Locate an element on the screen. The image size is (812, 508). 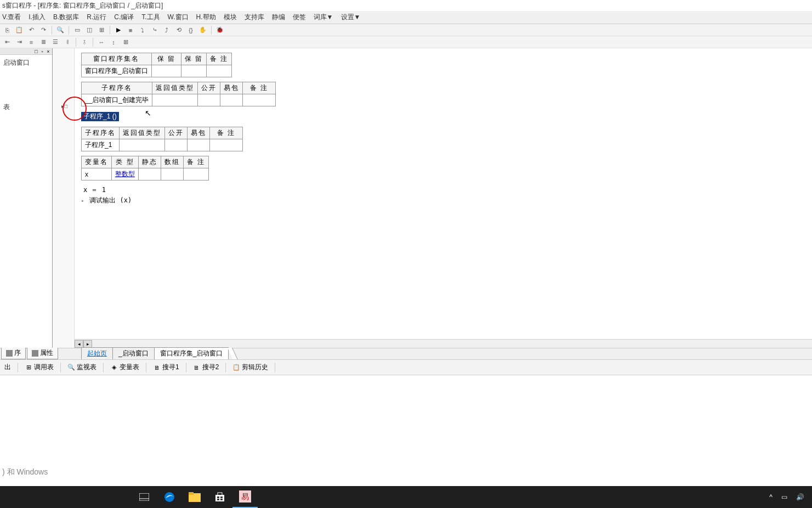
paste-icon: 📋 is located at coordinates (19, 30).